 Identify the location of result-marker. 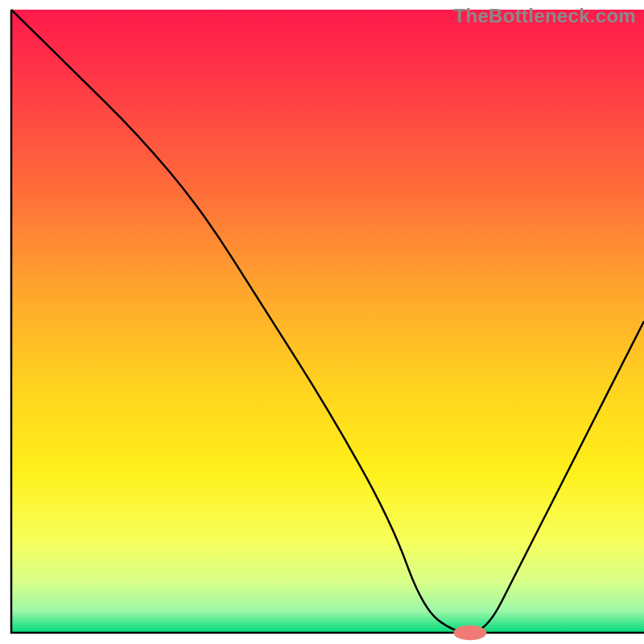
(470, 633).